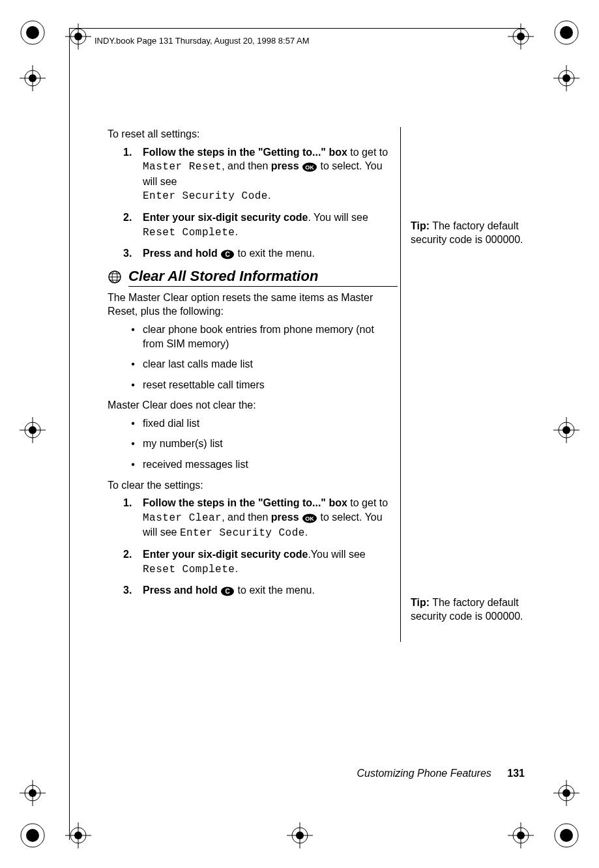 This screenshot has width=599, height=868. I want to click on step-item: 2. Enter your six-digit security code. Y…, so click(253, 225).